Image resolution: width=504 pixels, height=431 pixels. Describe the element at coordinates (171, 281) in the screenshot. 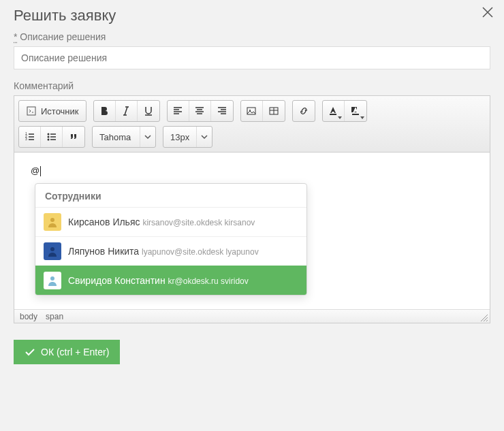

I see `mention-item-selected: Свиридов Константин kr@okdesk.ru svirido…` at that location.